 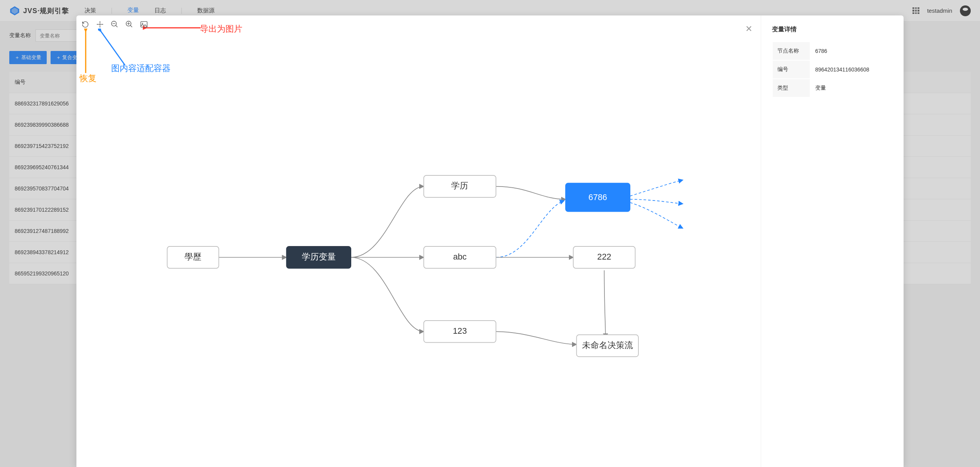 I want to click on svg-text: 学历变量, so click(x=319, y=256).